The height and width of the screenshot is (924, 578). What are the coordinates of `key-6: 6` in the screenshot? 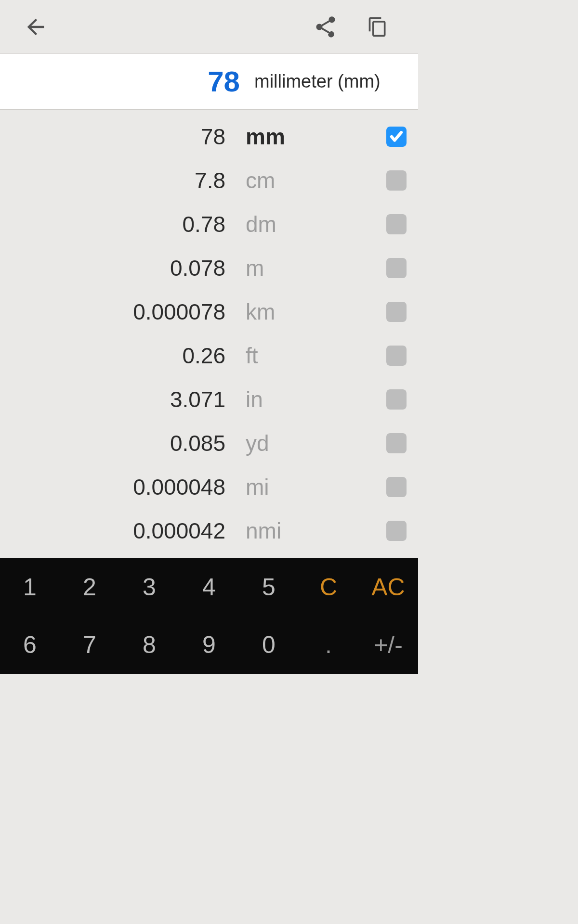 It's located at (30, 645).